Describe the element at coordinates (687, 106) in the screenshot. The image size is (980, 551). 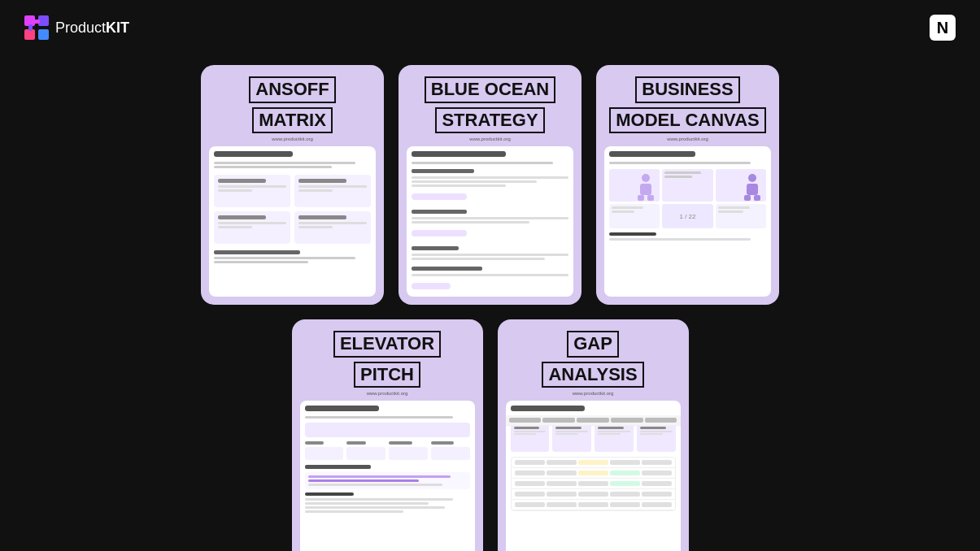
I see `business-model-canvas-title: BUSINESS MODEL CANVAS` at that location.